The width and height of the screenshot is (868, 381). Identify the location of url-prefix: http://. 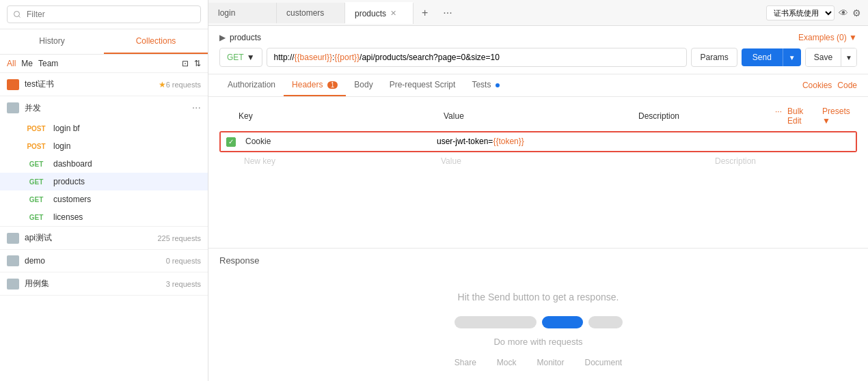
(284, 57).